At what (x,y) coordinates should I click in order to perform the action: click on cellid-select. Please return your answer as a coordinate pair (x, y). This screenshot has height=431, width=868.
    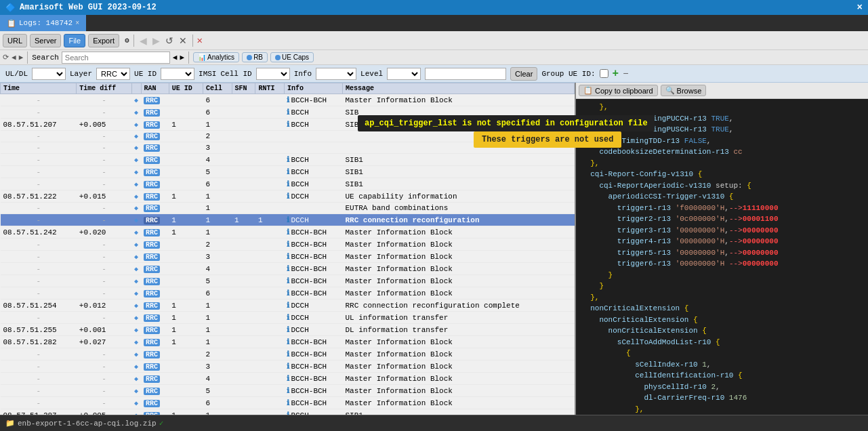
    Looking at the image, I should click on (273, 74).